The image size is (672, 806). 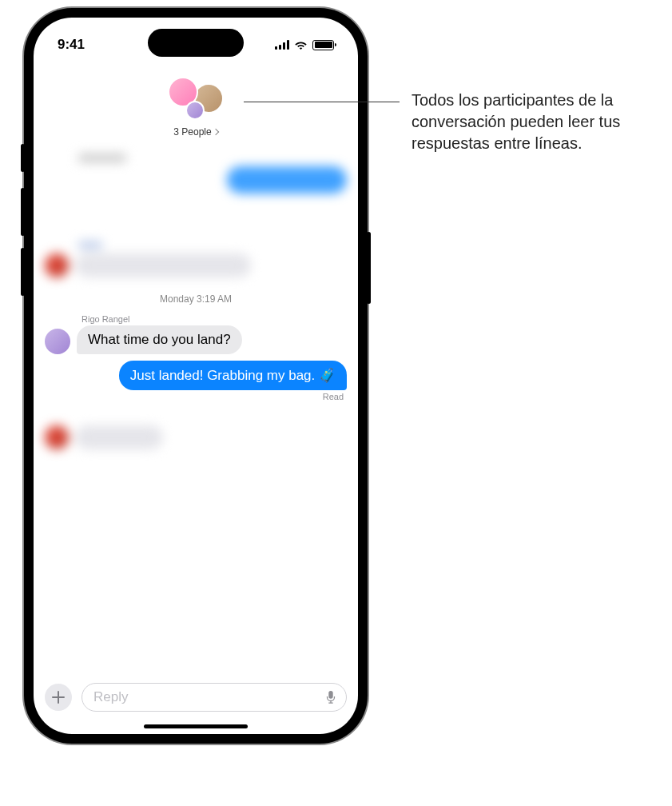 I want to click on dynamic-island, so click(x=196, y=43).